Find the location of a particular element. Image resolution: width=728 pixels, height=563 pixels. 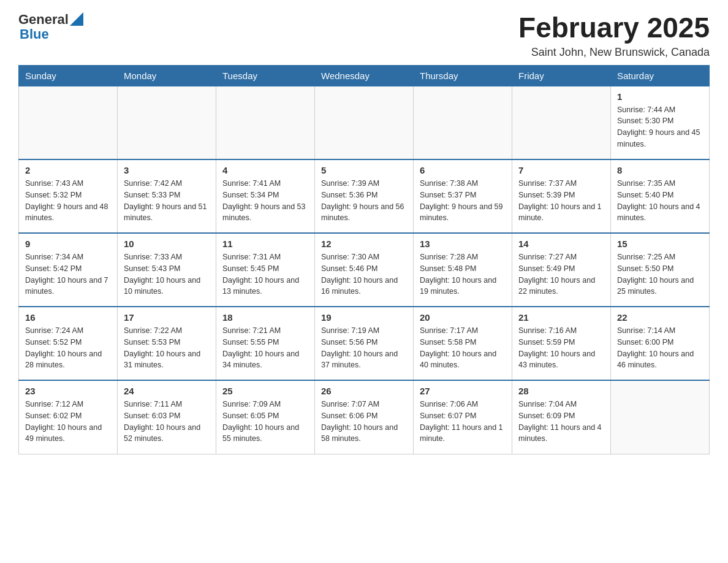

day-info: Sunrise: 7:34 AMSunset: 5:42 PMDaylight:… is located at coordinates (68, 275).